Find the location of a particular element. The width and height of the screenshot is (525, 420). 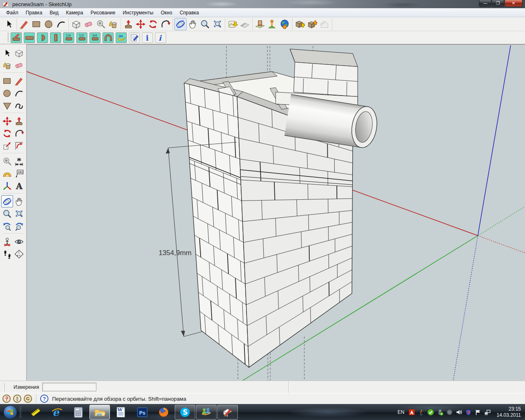

palette-orbit is located at coordinates (7, 201).